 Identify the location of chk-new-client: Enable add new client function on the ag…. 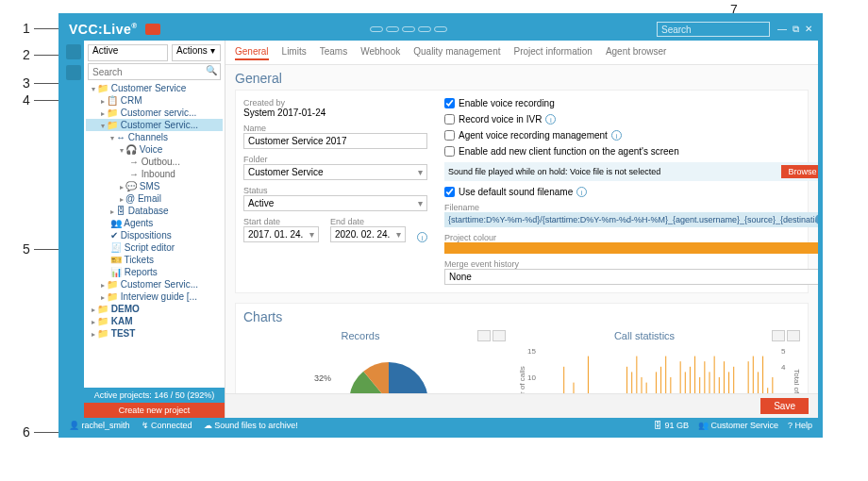
(631, 151).